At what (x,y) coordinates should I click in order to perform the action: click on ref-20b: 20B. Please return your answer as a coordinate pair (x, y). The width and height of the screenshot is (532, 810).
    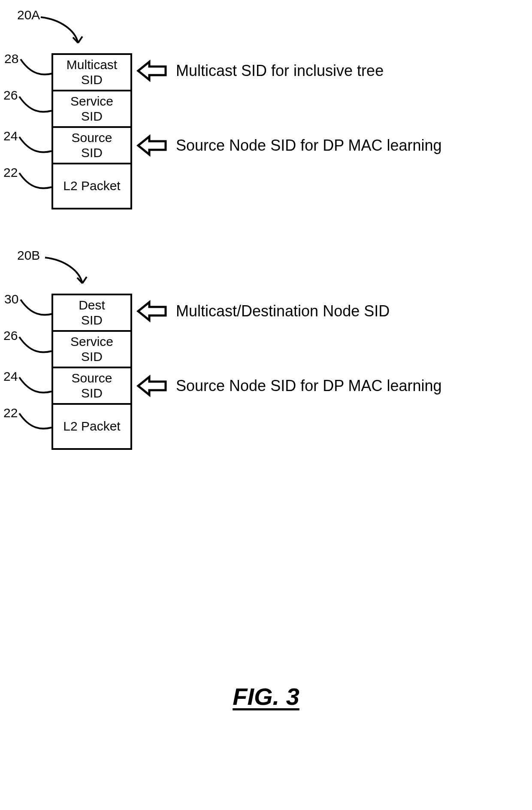
    Looking at the image, I should click on (28, 255).